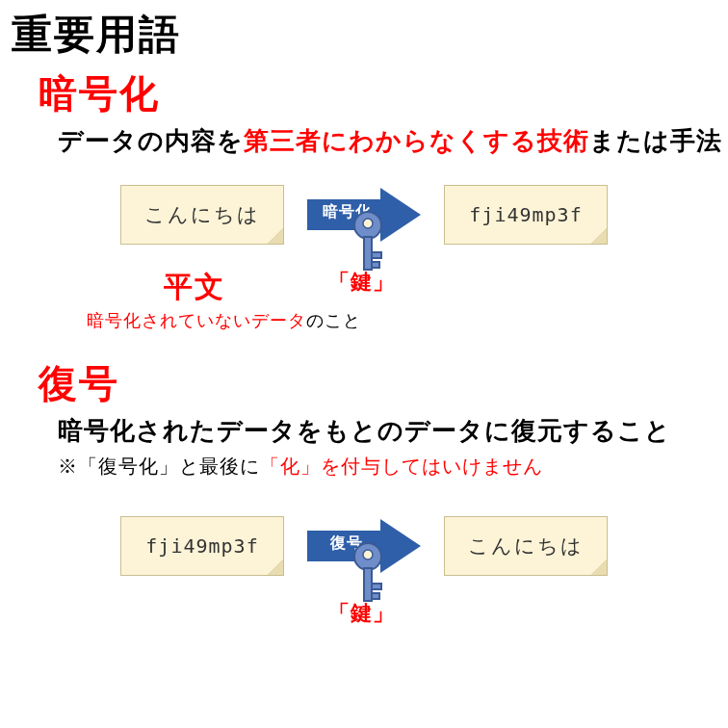 This screenshot has width=728, height=728. I want to click on ciphertext-box: fji49mp3f, so click(526, 215).